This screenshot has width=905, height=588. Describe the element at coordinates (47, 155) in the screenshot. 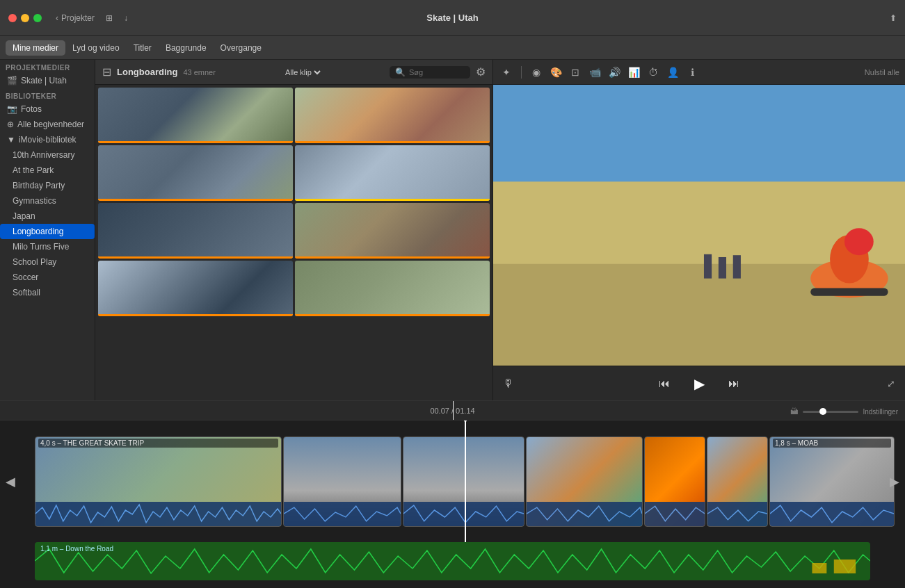

I see `sidebar-item-10th: 10th Anniversary` at that location.